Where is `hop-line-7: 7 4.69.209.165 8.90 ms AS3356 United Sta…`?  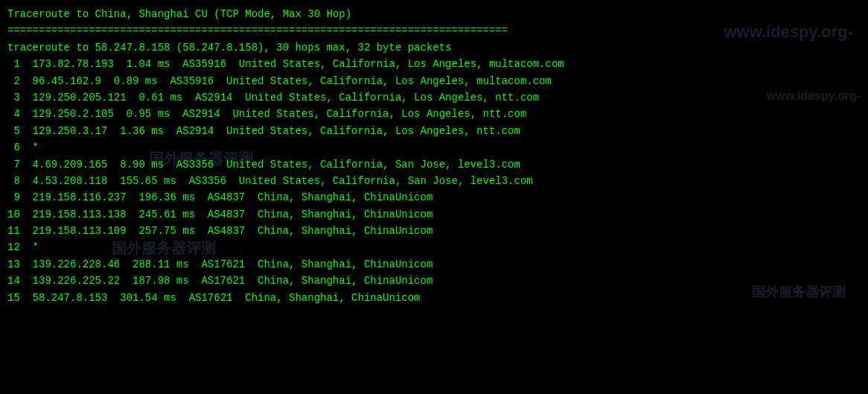 hop-line-7: 7 4.69.209.165 8.90 ms AS3356 United Sta… is located at coordinates (434, 165).